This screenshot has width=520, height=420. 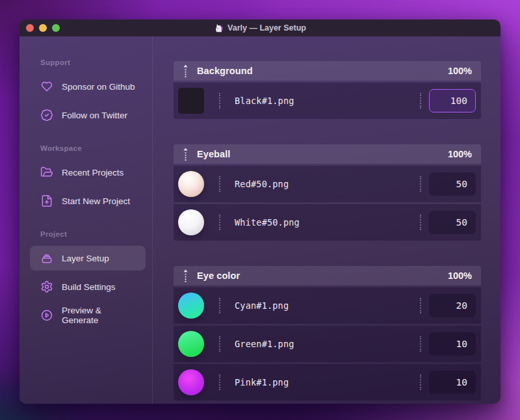 I want to click on layer-filename: White#50.png, so click(x=267, y=222).